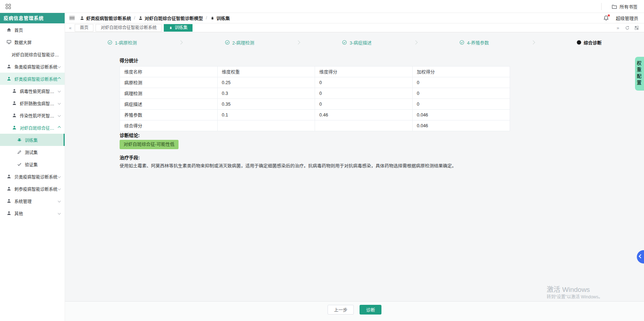  Describe the element at coordinates (129, 28) in the screenshot. I see `tab-wssv-system: 对虾白斑综合征智能诊断系统` at that location.